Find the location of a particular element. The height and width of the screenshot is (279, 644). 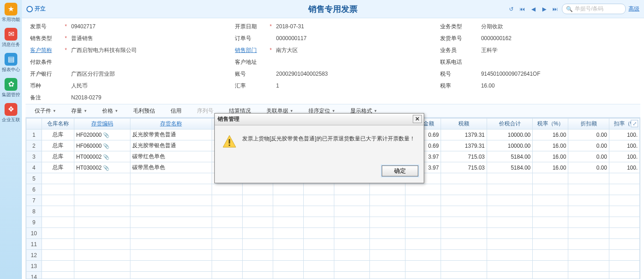

form-value: 09402717 is located at coordinates (83, 26).